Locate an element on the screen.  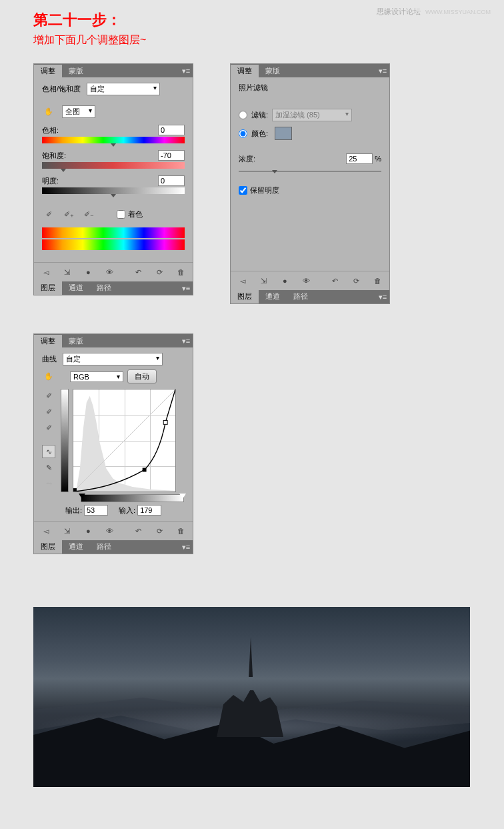
hue-saturation-panel: 调整 蒙版 ▾≡ 色相/饱和度 自定 ✋ 全图 色相: 饱和度: 明度: is located at coordinates (113, 179).